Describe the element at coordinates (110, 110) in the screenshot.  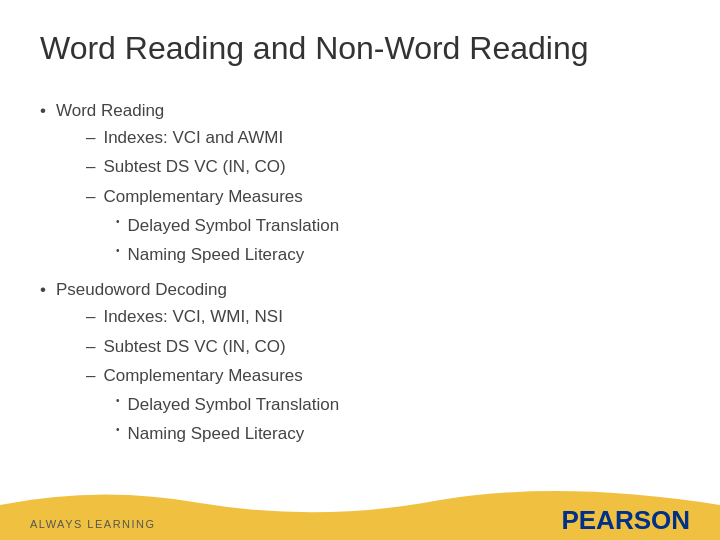
I see `bullet-1-label: Word Reading` at that location.